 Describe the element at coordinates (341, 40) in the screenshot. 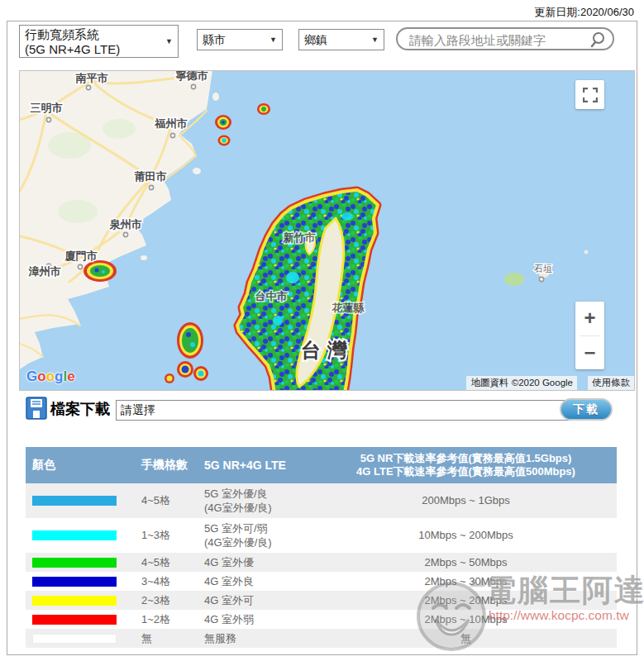

I see `town-select: 鄉鎮 ▼` at that location.